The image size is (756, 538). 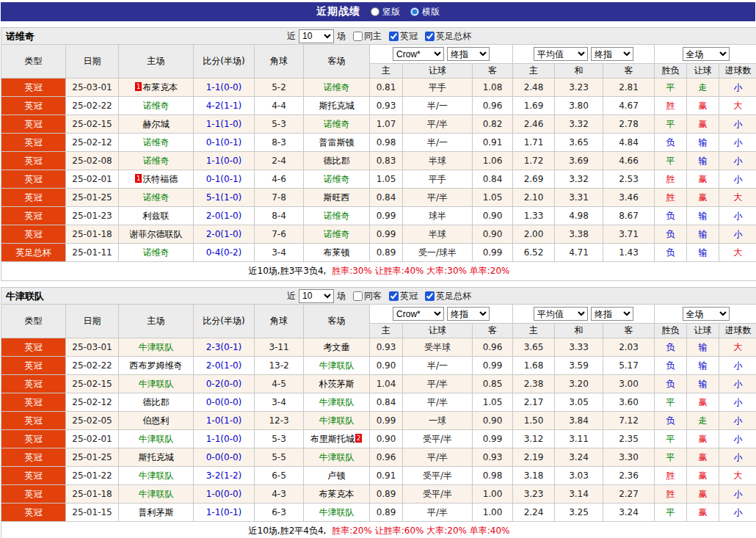 What do you see at coordinates (425, 12) in the screenshot?
I see `layout-option-horizontal: 横版` at bounding box center [425, 12].